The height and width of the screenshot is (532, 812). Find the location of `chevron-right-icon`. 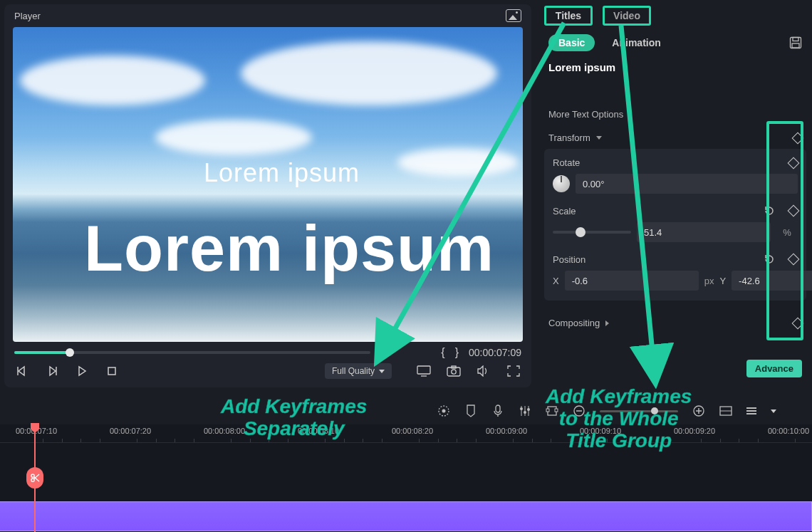

chevron-right-icon is located at coordinates (607, 323).